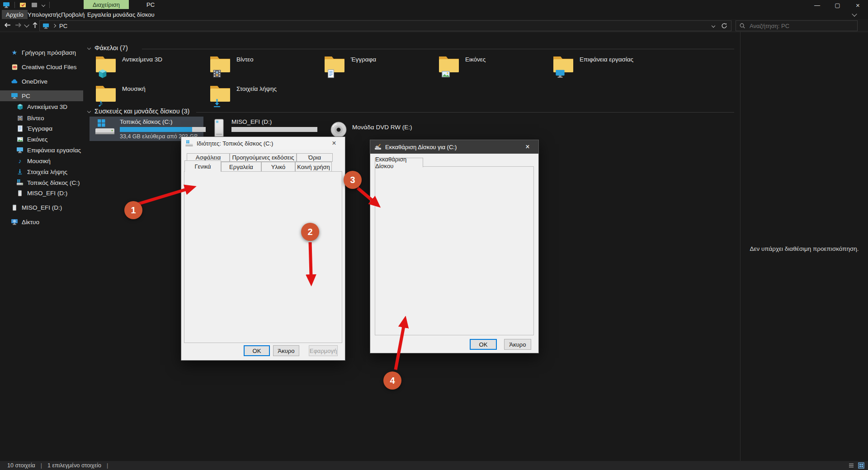  What do you see at coordinates (21, 465) in the screenshot?
I see `items-count: 10 στοιχεία` at bounding box center [21, 465].